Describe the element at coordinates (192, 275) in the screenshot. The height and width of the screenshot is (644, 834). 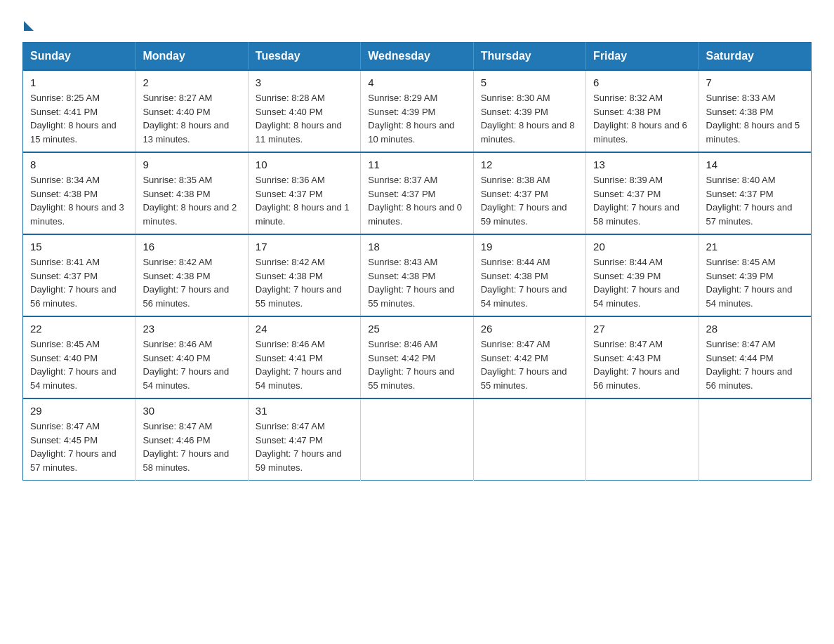
I see `calendar-cell: 16 Sunrise: 8:42 AM Sunset: 4:38 PM Dayl…` at that location.